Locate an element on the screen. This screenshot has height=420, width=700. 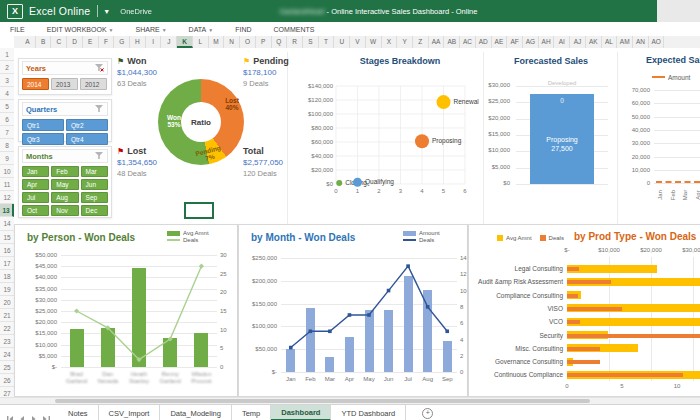
row-headers: 1234567891011121314151617181920212223242… is located at coordinates (8, 224).